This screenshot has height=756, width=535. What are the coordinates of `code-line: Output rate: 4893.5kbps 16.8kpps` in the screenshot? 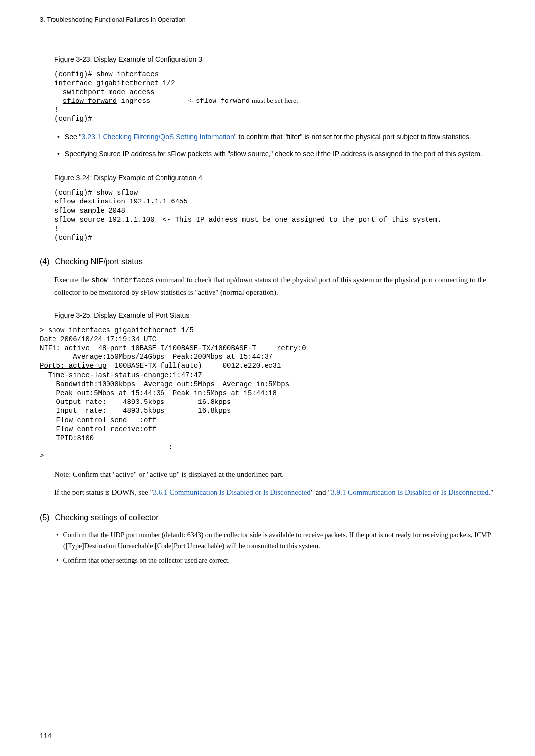 It's located at (135, 402).